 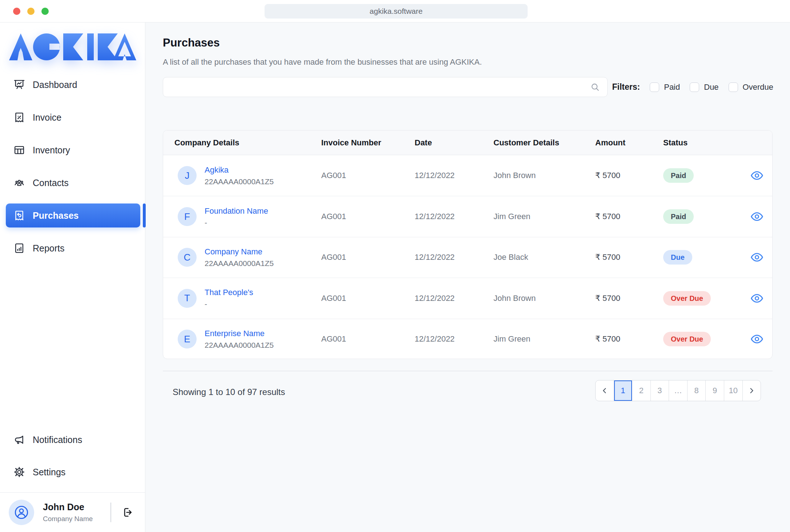 What do you see at coordinates (751, 391) in the screenshot?
I see `chevron-right-icon` at bounding box center [751, 391].